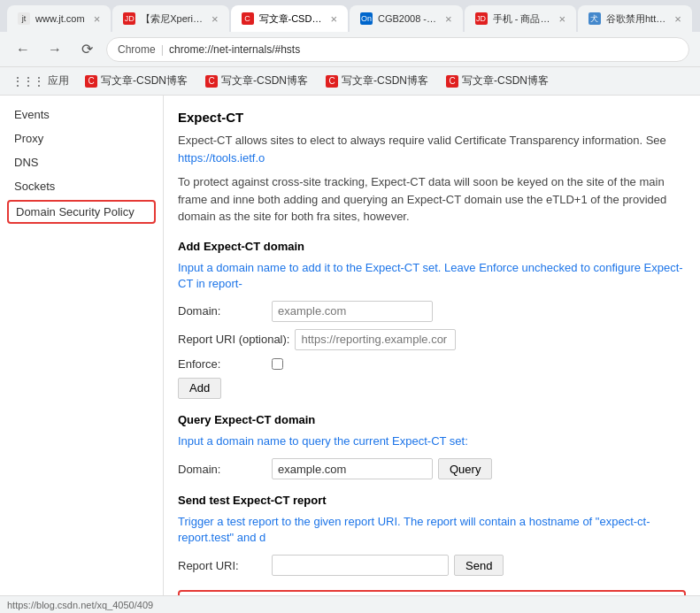 The height and width of the screenshot is (613, 700). I want to click on query-domain-input, so click(352, 469).